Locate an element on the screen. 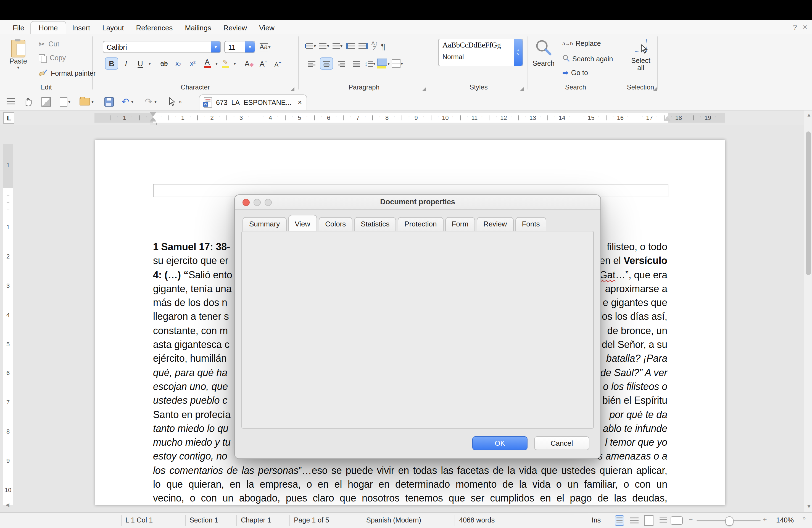 The height and width of the screenshot is (528, 812). word-count-status: 4068 words is located at coordinates (477, 520).